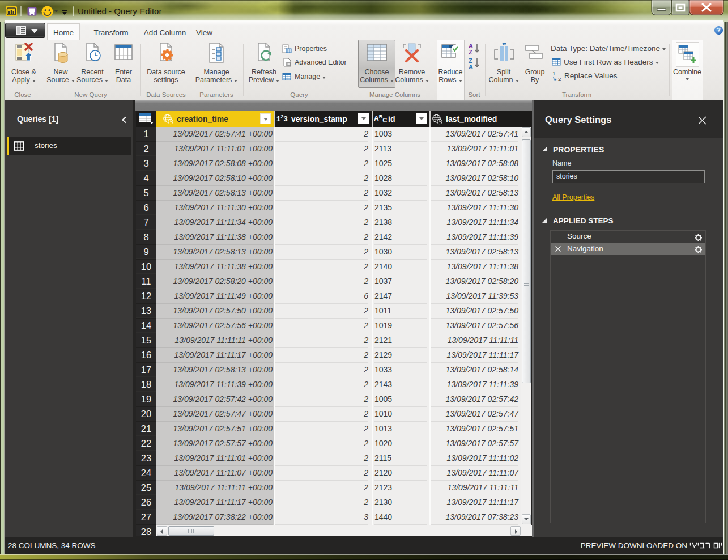 This screenshot has height=560, width=728. I want to click on svg-text: 1, so click(554, 74).